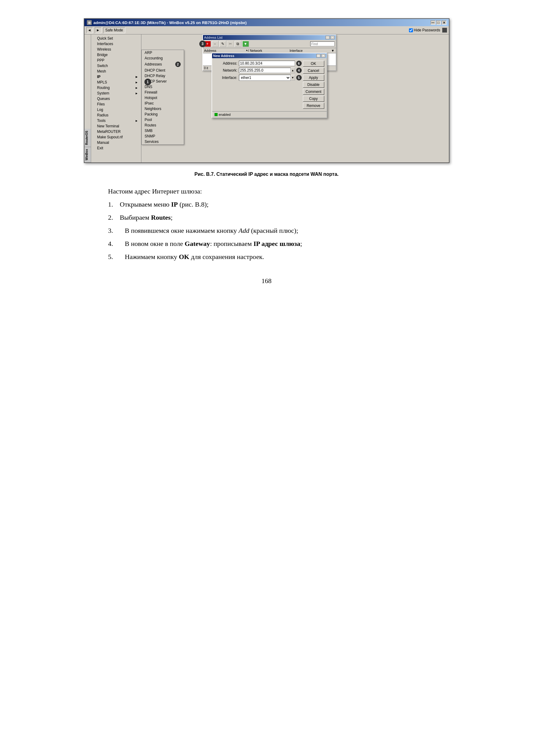 The image size is (533, 756). I want to click on ip-menu-packing: Packing, so click(163, 114).